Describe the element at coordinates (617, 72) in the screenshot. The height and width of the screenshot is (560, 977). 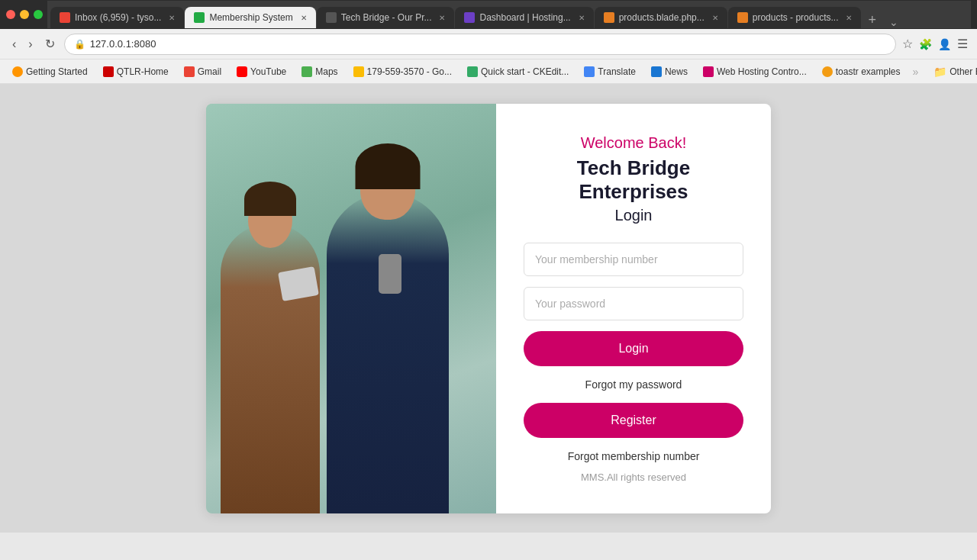
I see `bookmark-translate-label: Translate` at that location.